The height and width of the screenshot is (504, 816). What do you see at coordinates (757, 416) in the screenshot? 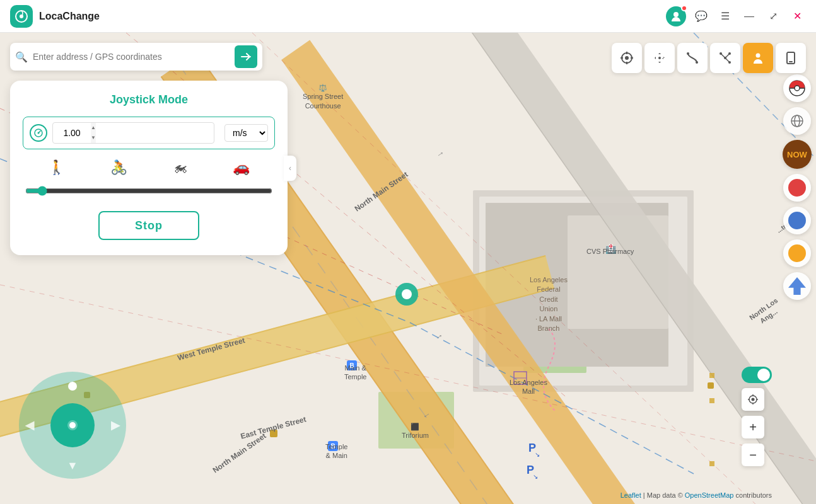
I see `map-controls: + −` at bounding box center [757, 416].